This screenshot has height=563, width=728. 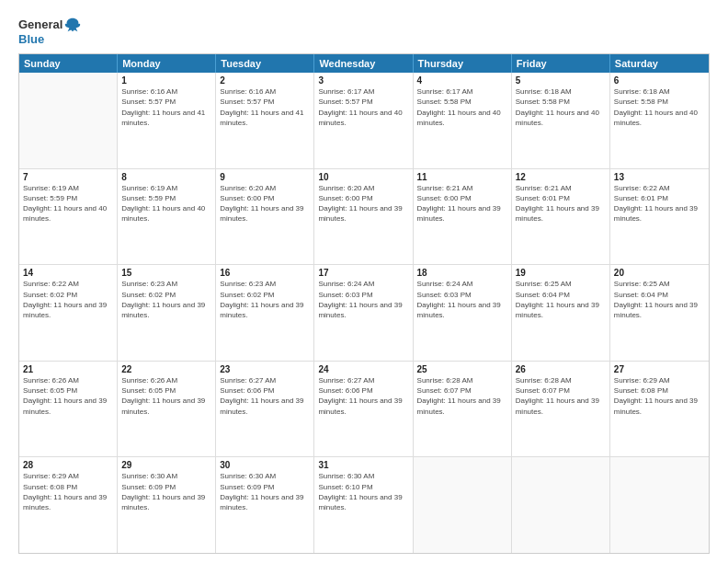 What do you see at coordinates (660, 313) in the screenshot?
I see `calendar-cell: 20Sunrise: 6:25 AMSunset: 6:04 PMDayligh…` at bounding box center [660, 313].